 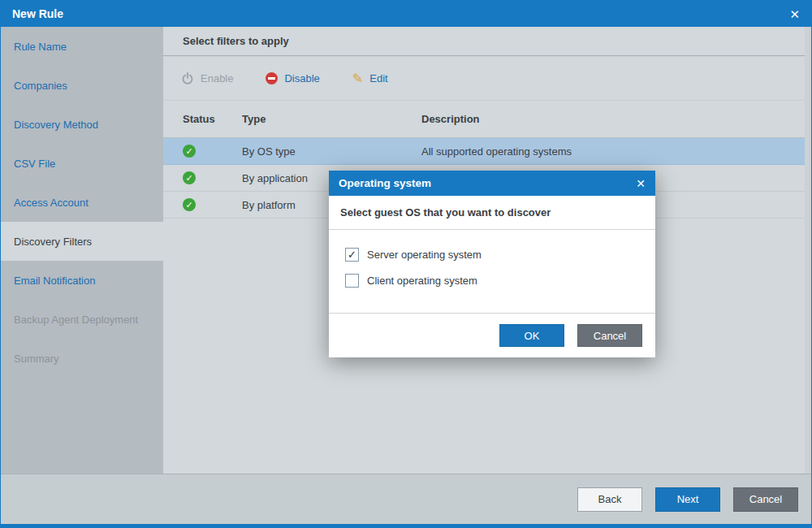 What do you see at coordinates (492, 281) in the screenshot?
I see `client-os-option: Client operating system` at bounding box center [492, 281].